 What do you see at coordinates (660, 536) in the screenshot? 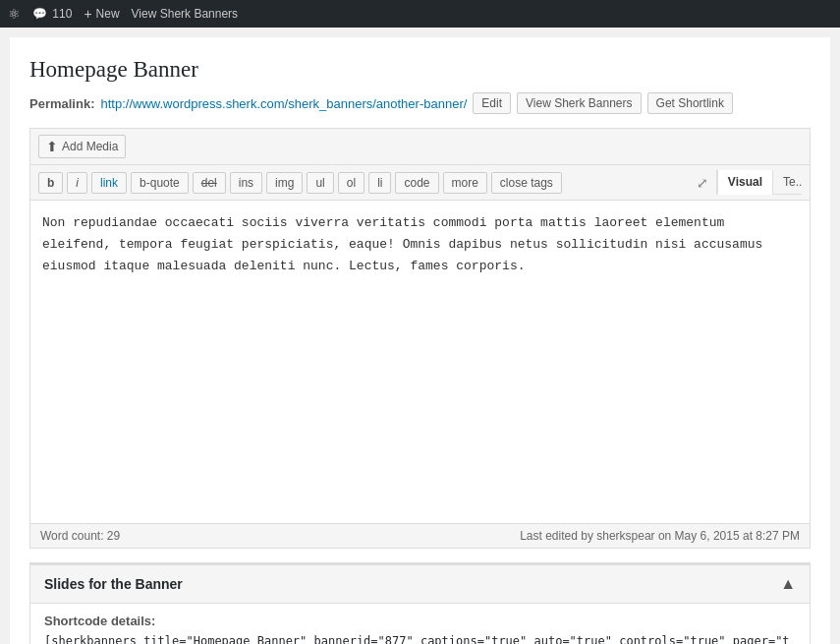
I see `last-edited-info: Last edited by sherkspear on May 6, 2015…` at bounding box center [660, 536].